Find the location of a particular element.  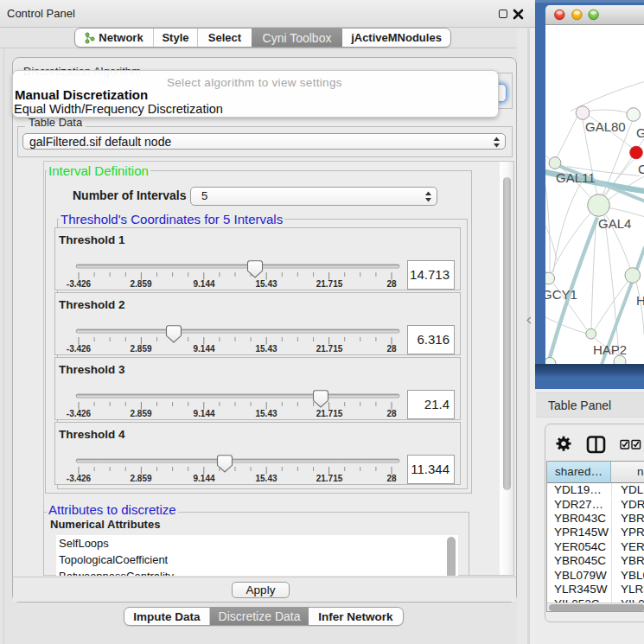

svg-text: GCY1 is located at coordinates (562, 294).